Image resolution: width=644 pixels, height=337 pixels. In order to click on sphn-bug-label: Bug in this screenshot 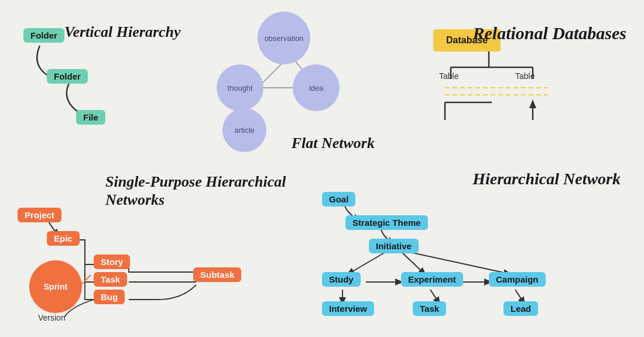, I will do `click(109, 297)`.